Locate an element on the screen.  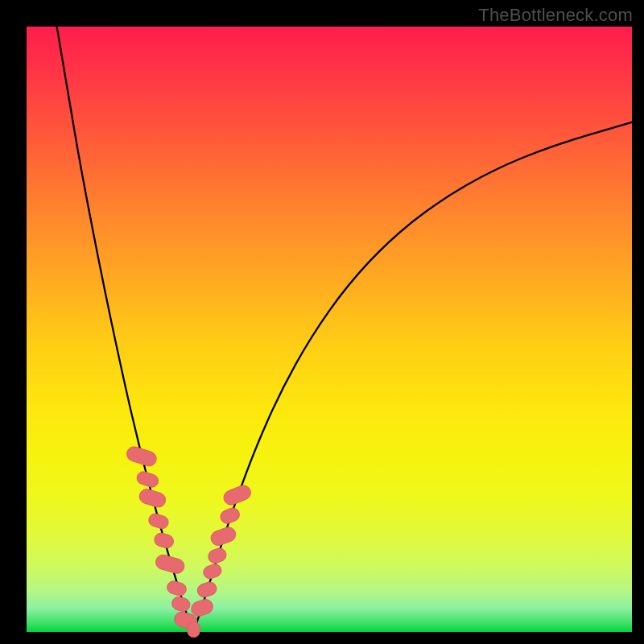
watermark-text: TheBottleneck.com is located at coordinates (555, 15).